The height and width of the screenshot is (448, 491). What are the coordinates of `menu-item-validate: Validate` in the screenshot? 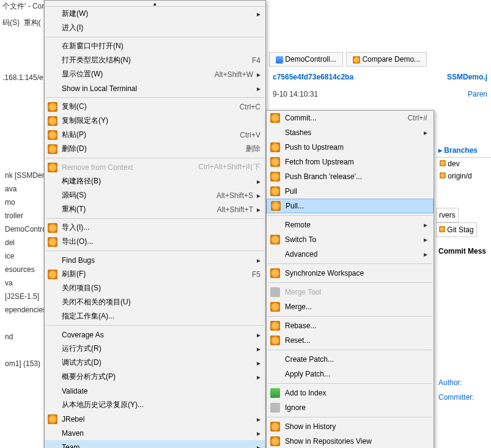 It's located at (155, 391).